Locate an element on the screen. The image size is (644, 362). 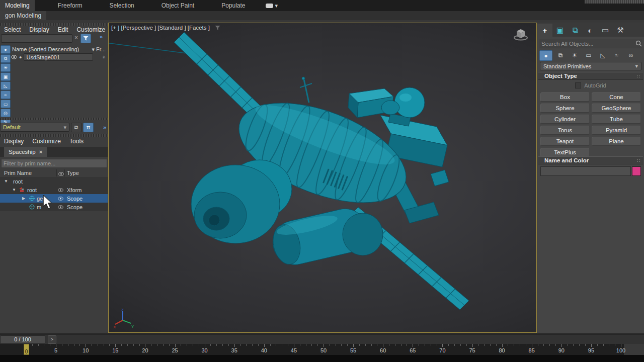
pyramid-button: Pyramid is located at coordinates (616, 130).